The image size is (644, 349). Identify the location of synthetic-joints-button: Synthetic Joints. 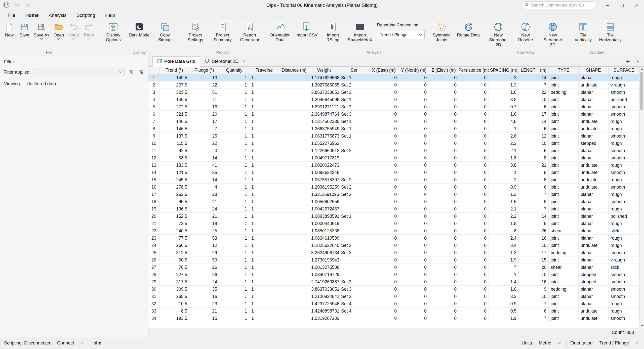
(441, 32).